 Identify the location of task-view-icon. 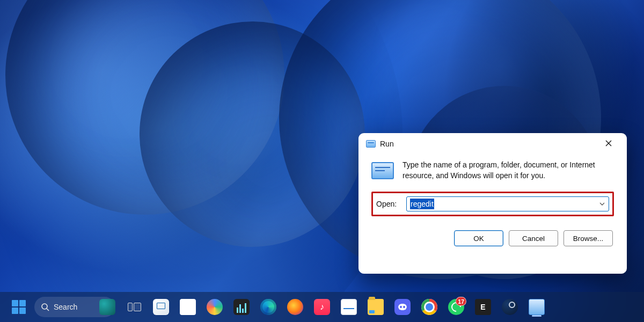
(134, 307).